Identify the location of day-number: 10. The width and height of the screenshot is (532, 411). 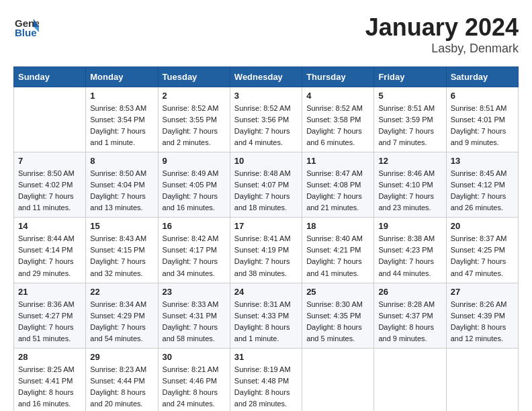
(266, 161).